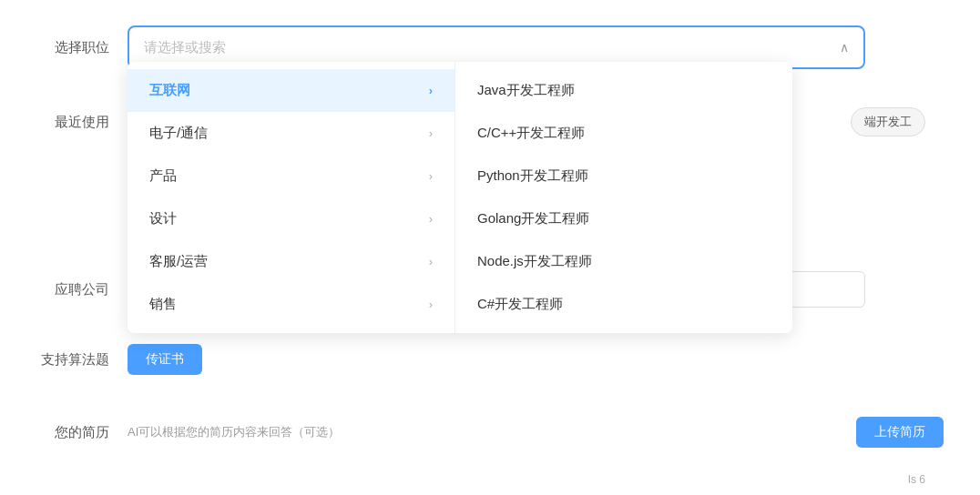 The width and height of the screenshot is (980, 495). What do you see at coordinates (163, 177) in the screenshot?
I see `category-label-product: 产品` at bounding box center [163, 177].